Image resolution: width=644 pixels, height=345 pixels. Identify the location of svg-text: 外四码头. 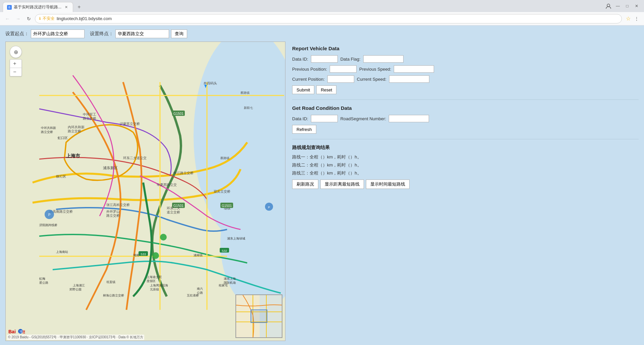
(210, 83).